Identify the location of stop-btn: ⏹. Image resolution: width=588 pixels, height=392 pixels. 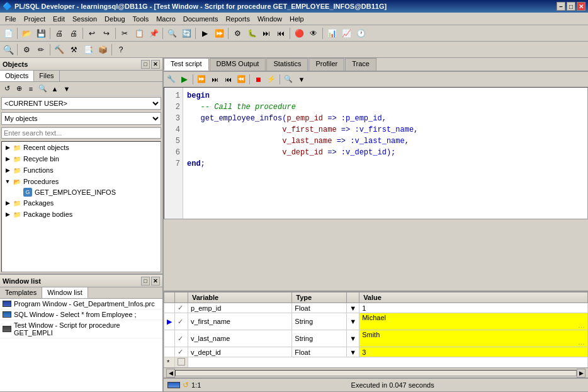
(258, 79).